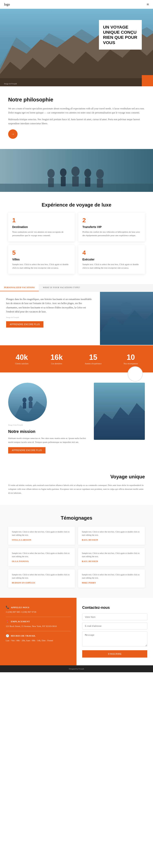 The image size is (153, 868). Describe the element at coordinates (112, 220) in the screenshot. I see `card-number-2: 2` at that location.